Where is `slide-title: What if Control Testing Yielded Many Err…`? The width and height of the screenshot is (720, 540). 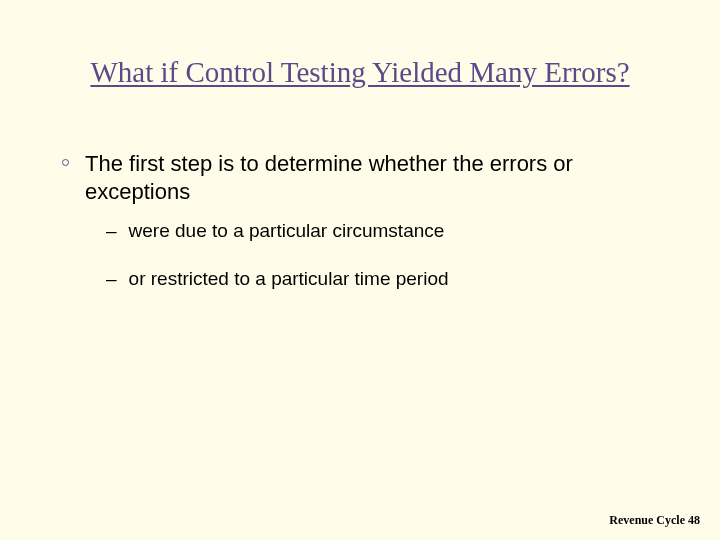
slide-title: What if Control Testing Yielded Many Err… is located at coordinates (360, 72).